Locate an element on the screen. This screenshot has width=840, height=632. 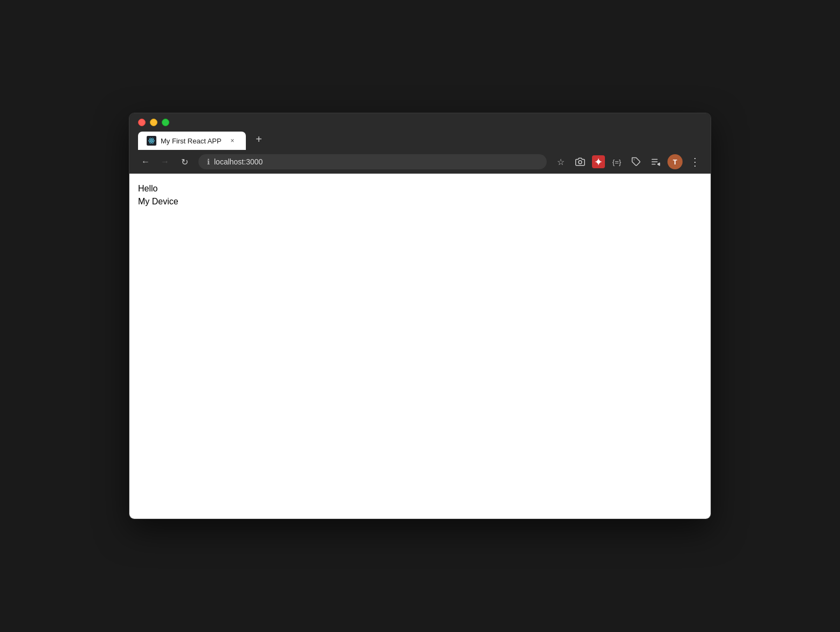
minimize-button is located at coordinates (154, 122).